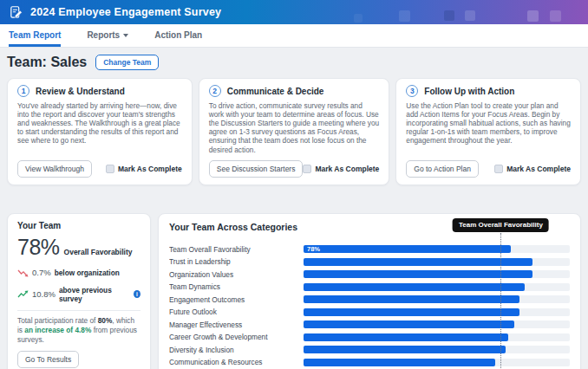 This screenshot has height=369, width=588. I want to click on trend-up-icon, so click(23, 295).